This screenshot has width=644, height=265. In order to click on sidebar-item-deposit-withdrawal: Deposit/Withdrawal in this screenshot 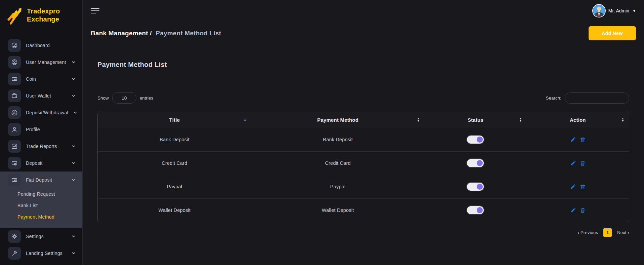, I will do `click(41, 113)`.